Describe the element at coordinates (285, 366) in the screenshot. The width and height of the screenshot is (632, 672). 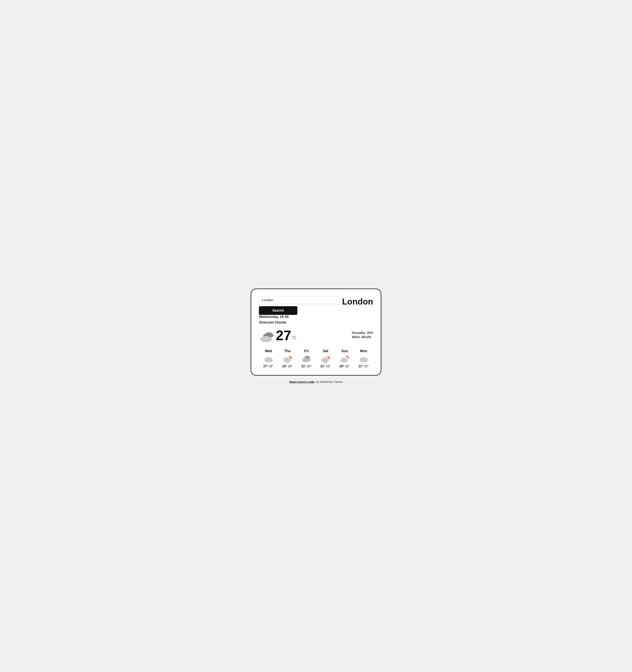
I see `forecast-high: 23°` at that location.